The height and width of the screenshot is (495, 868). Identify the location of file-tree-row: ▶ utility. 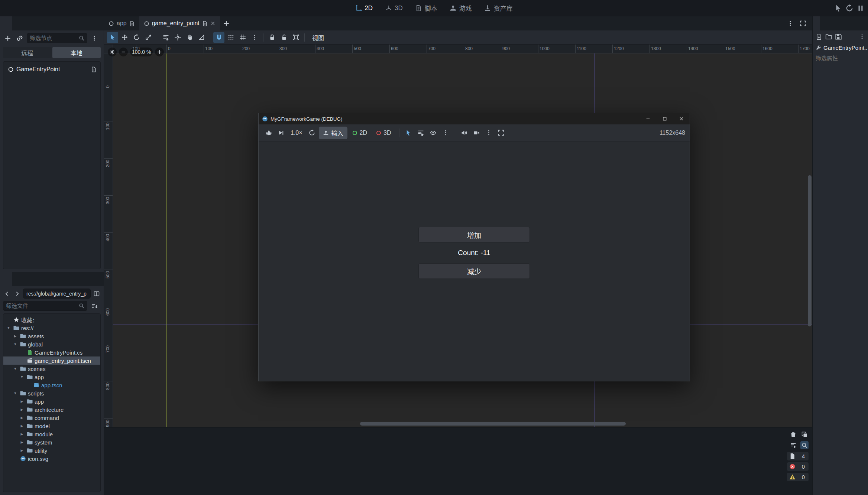
(52, 450).